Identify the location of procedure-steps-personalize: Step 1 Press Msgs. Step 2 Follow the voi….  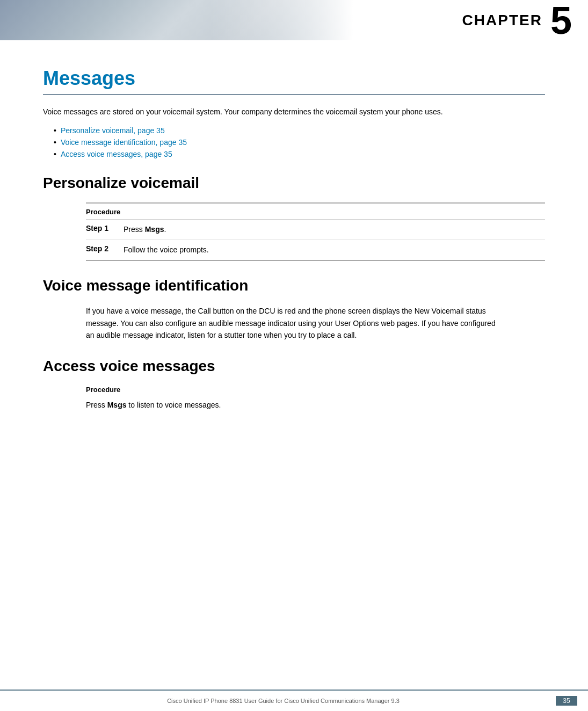
(316, 241).